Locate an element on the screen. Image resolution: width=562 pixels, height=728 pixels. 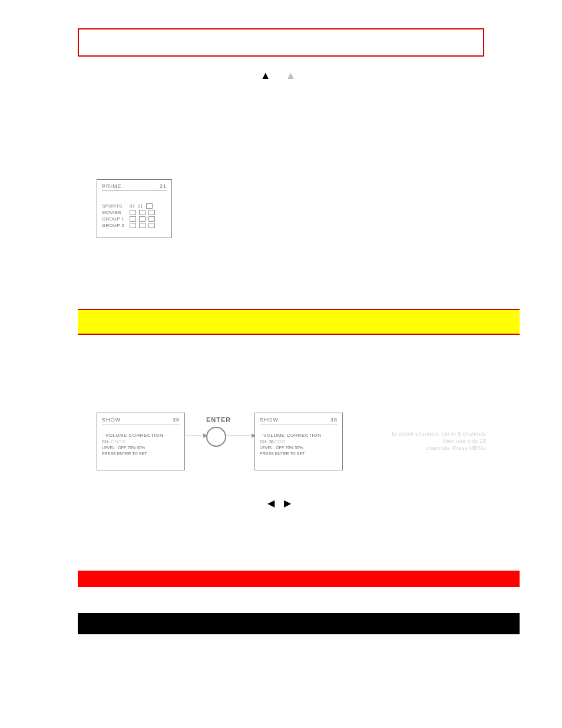
table-row: GROUP 2 is located at coordinates (134, 225).